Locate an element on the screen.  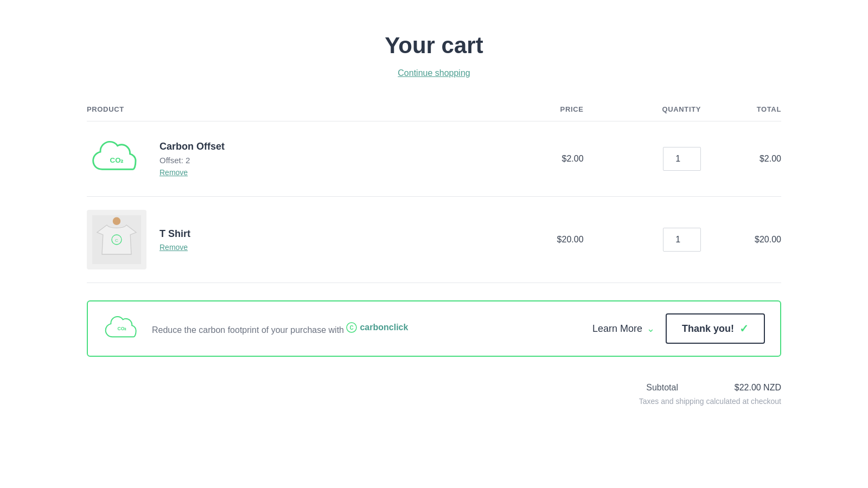
cart-row-carbon-offset: CO₂ Carbon Offset Offset: 2 Remove $2.00 is located at coordinates (434, 159).